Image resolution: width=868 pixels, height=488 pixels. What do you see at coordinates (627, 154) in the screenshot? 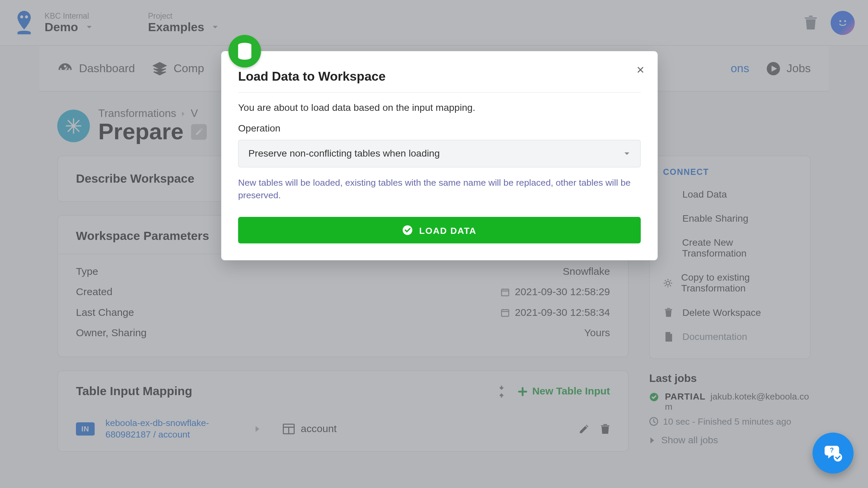
I see `caret-down-icon` at bounding box center [627, 154].